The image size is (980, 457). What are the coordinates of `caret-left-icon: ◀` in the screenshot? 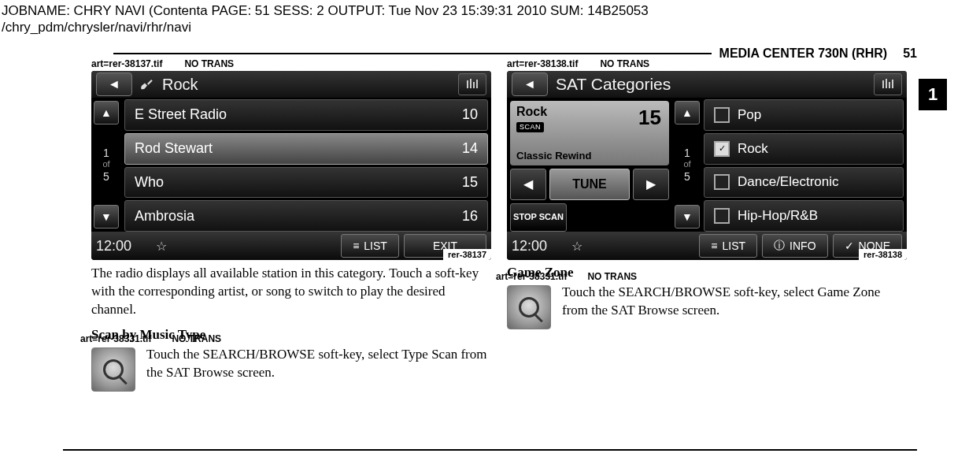 It's located at (528, 184).